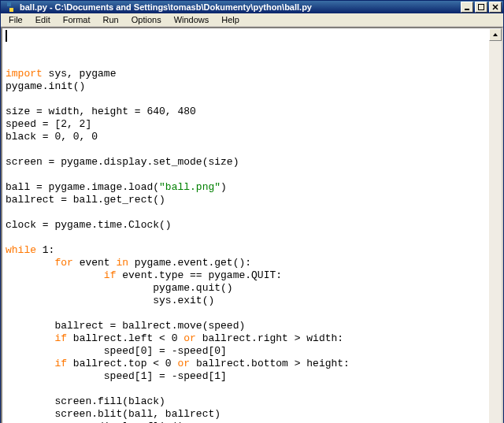  What do you see at coordinates (252, 7) in the screenshot?
I see `title-bar: ball.py - C:\Documents and Settings\toma…` at bounding box center [252, 7].